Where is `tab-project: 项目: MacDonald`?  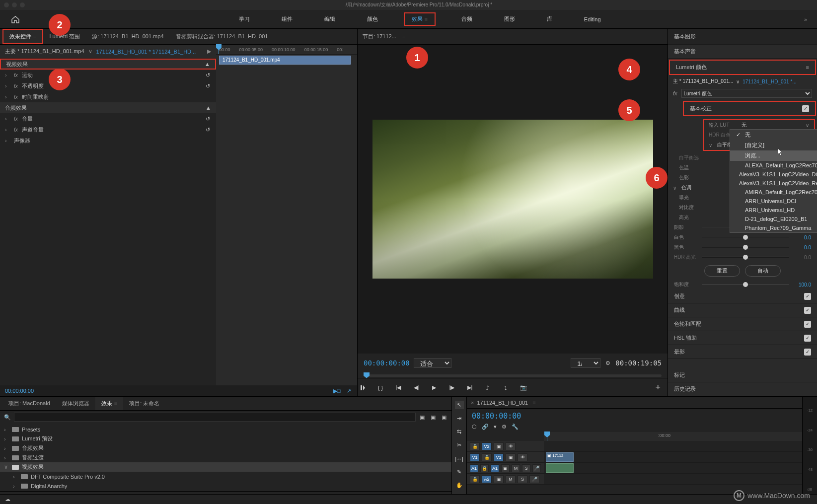 tab-project: 项目: MacDonald is located at coordinates (29, 403).